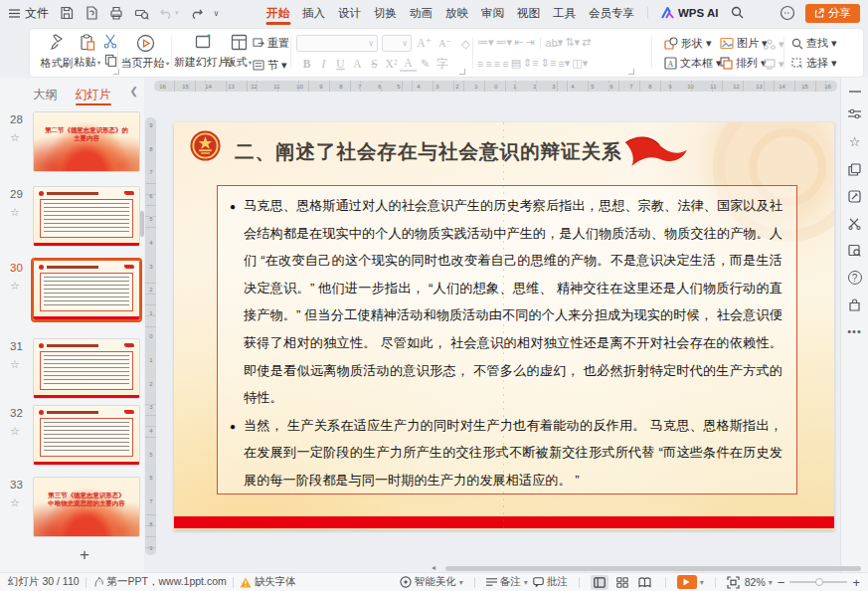 The width and height of the screenshot is (868, 591). Describe the element at coordinates (787, 13) in the screenshot. I see `feedback-icon` at that location.